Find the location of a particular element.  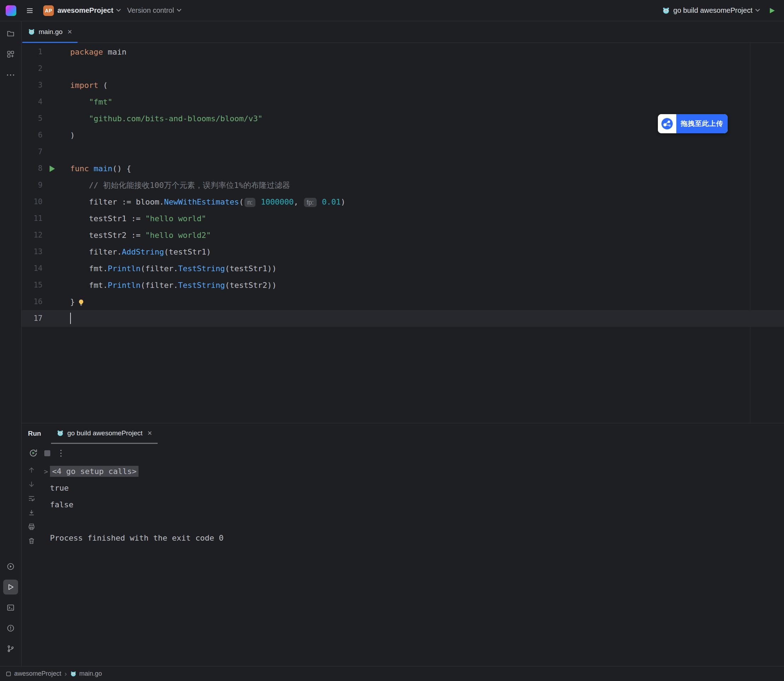

code-text: // 初始化能接收100万个元素，误判率位1%的布隆过滤器 is located at coordinates (421, 185).